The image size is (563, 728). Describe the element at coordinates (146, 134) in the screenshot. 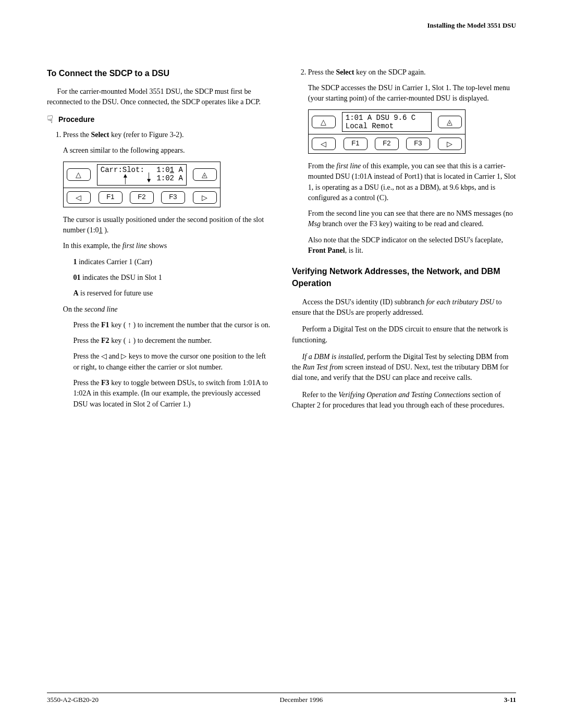

I see `step1-text-b: key (refer to Figure 3-2).` at that location.